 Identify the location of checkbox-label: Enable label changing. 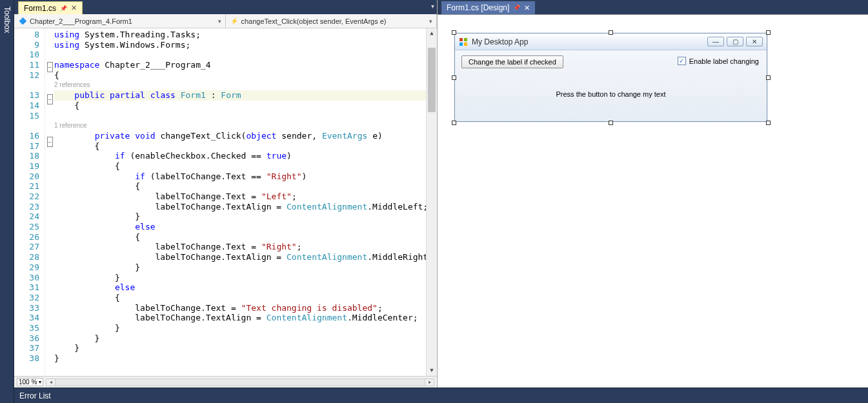
(724, 61).